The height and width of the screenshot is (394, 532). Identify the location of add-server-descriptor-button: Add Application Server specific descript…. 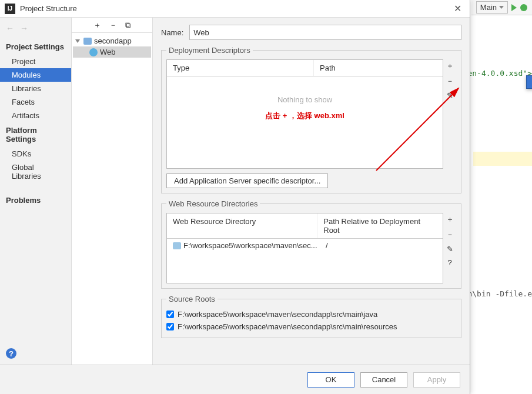
(247, 181).